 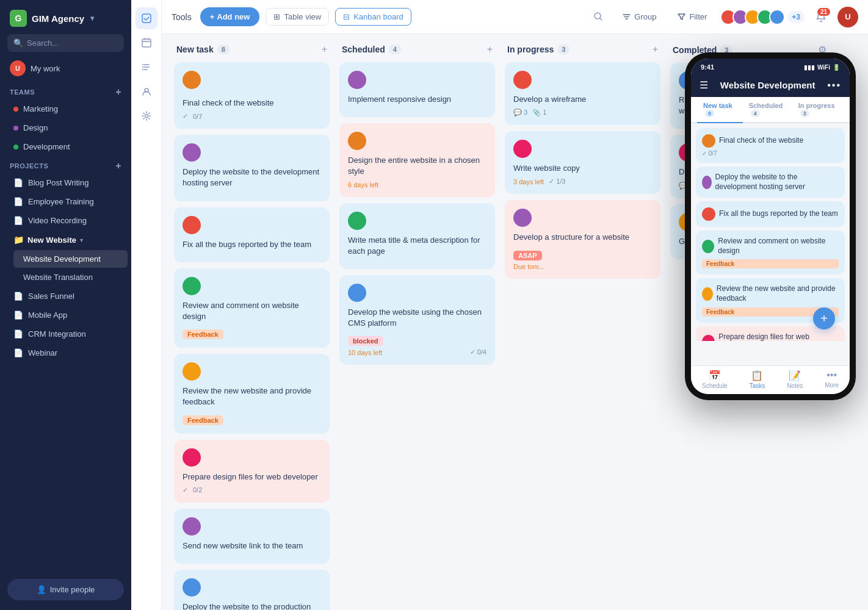 What do you see at coordinates (366, 341) in the screenshot?
I see `blocked-tag: blocked` at bounding box center [366, 341].